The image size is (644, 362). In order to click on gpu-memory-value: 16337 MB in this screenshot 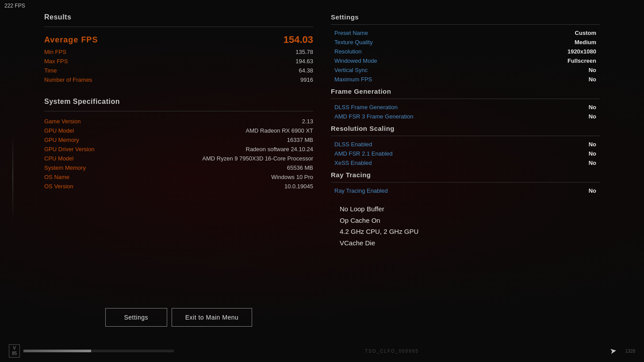, I will do `click(300, 140)`.